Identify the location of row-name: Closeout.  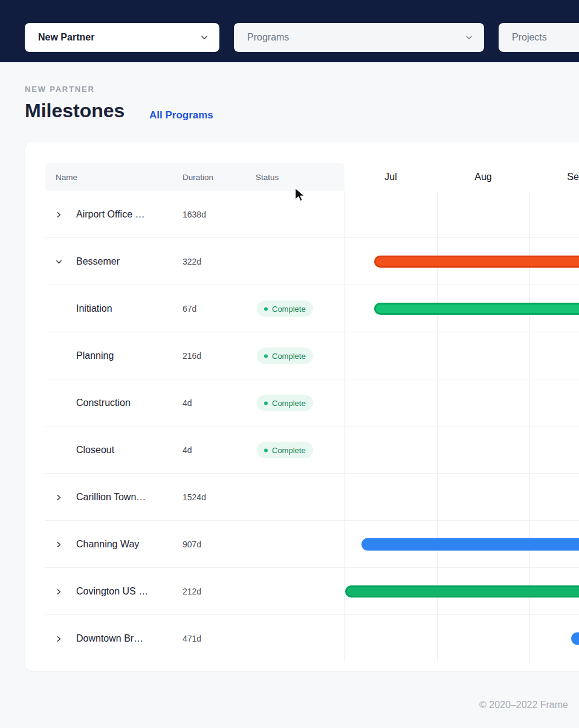
(95, 450).